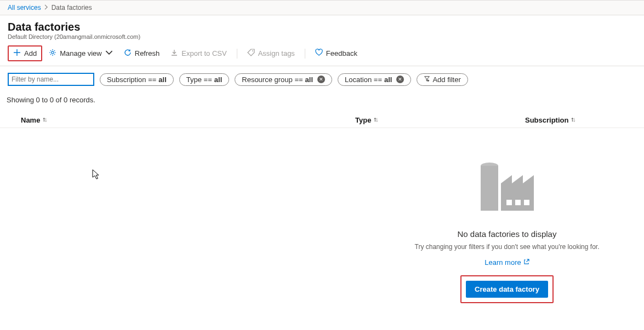 Image resolution: width=644 pixels, height=330 pixels. I want to click on filter-resource-group: Resource group == all ✕, so click(283, 80).